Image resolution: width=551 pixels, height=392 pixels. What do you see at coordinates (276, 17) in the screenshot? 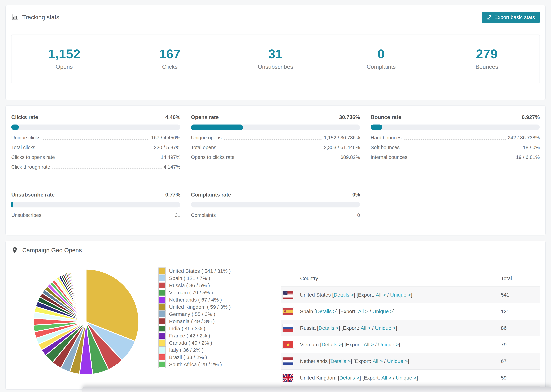
I see `tracking-stats-header: Tracking stats Export basic stats` at bounding box center [276, 17].